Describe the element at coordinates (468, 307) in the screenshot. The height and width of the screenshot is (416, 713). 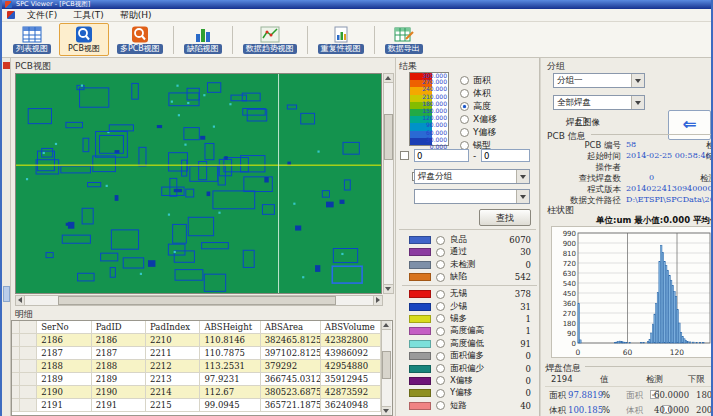
I see `category-row-5: 少锡31` at that location.